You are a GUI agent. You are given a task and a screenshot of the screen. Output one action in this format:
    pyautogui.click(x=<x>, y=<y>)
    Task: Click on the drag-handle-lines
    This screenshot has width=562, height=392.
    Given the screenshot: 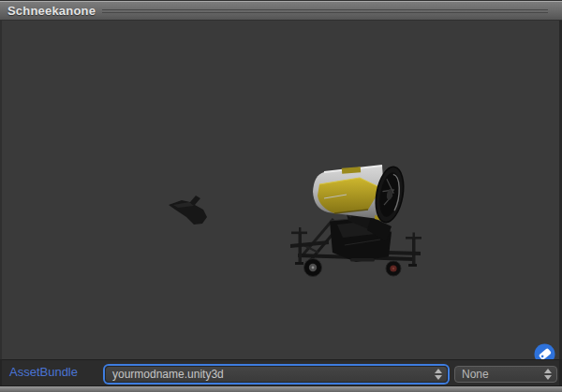 What is the action you would take?
    pyautogui.click(x=325, y=11)
    